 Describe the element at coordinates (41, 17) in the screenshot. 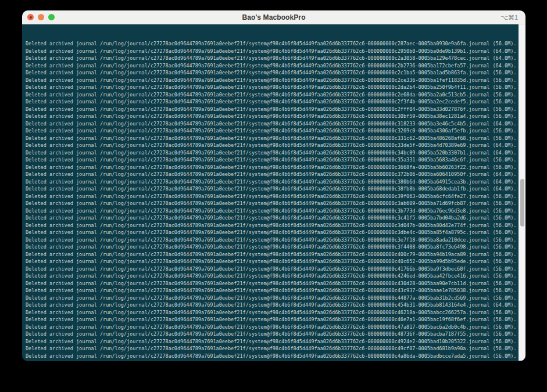

I see `minimize-button` at that location.